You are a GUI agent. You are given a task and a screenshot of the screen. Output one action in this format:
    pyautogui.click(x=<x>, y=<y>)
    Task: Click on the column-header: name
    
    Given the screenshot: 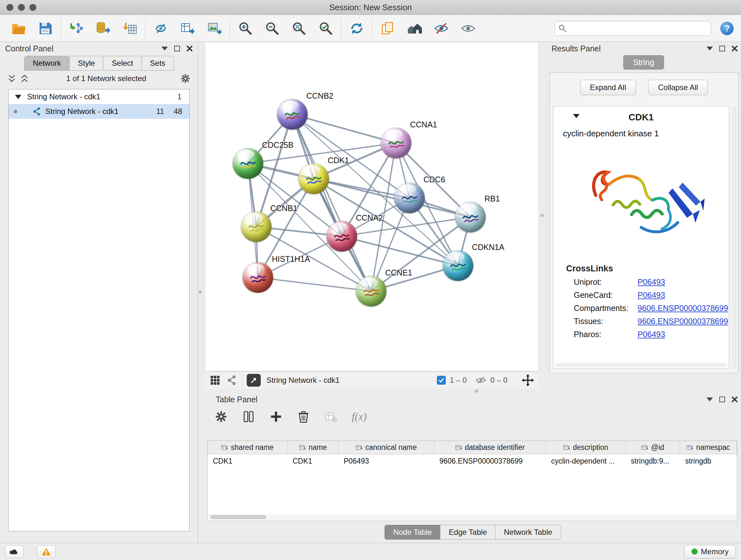 What is the action you would take?
    pyautogui.click(x=313, y=448)
    